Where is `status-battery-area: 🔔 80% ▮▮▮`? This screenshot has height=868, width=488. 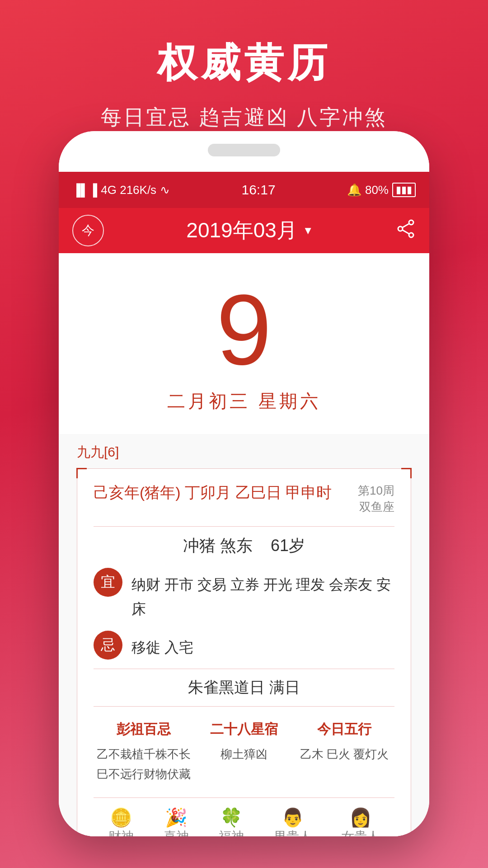 status-battery-area: 🔔 80% ▮▮▮ is located at coordinates (381, 190).